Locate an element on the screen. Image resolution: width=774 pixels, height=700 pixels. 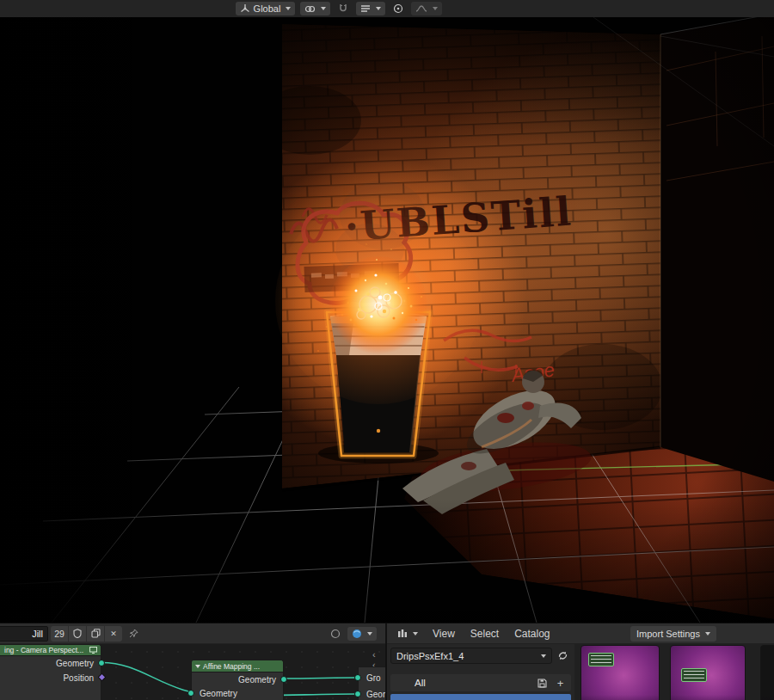
fake-user-button is located at coordinates (77, 634).